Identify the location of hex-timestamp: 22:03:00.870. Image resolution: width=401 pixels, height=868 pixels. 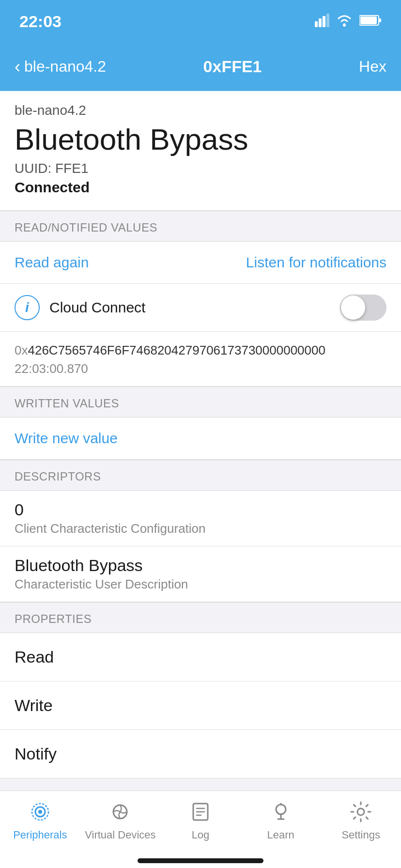
(200, 369).